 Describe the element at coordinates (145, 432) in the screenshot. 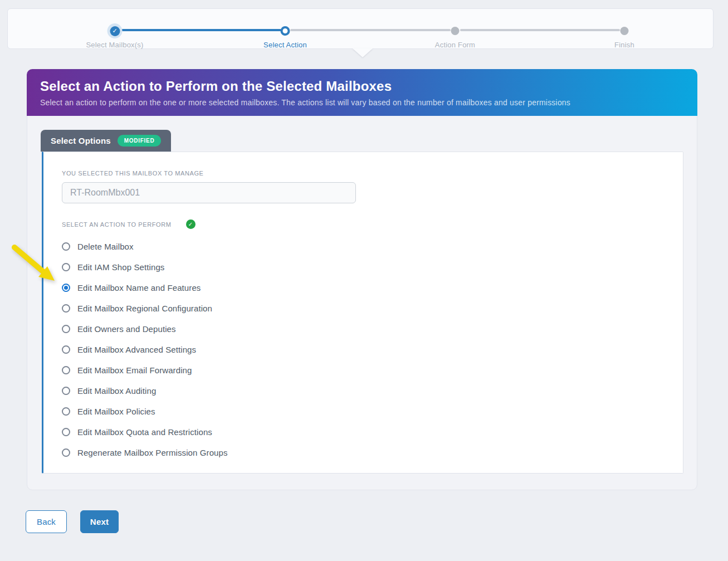

I see `radio-option-label: Edit Mailbox Quota and Restrictions` at that location.